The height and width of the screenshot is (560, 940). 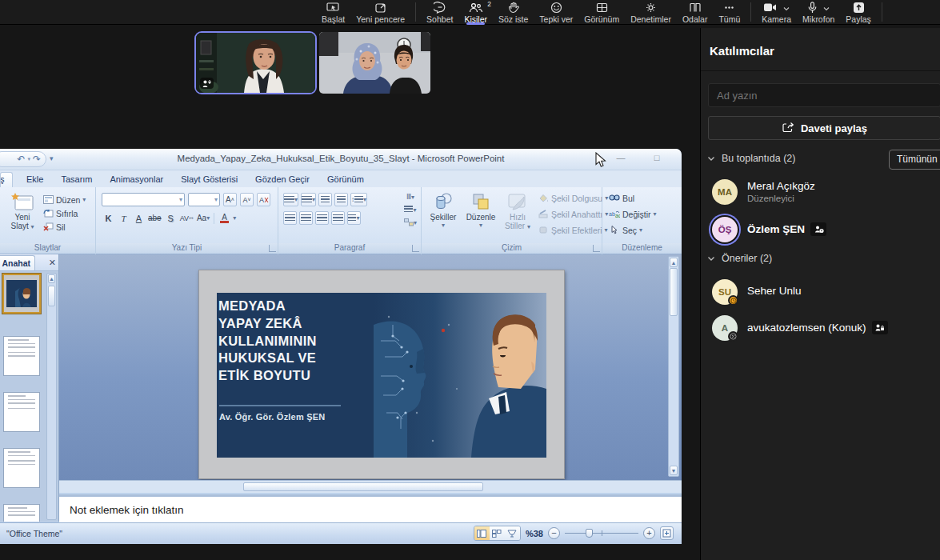 I want to click on normal-view-button, so click(x=482, y=533).